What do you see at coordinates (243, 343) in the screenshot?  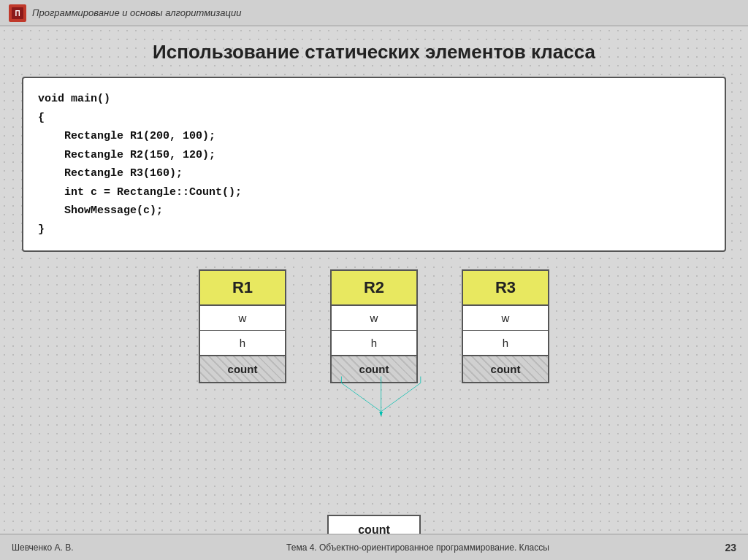 I see `r1-field-h: h` at bounding box center [243, 343].